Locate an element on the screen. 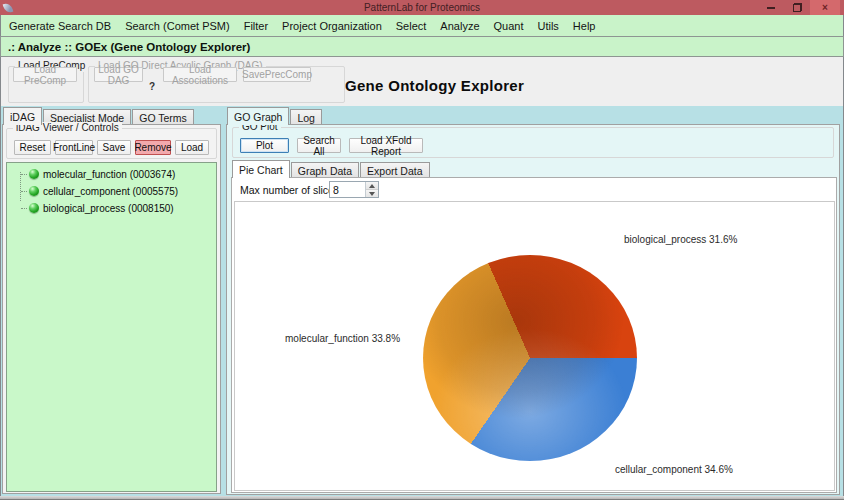  menu-search-comet-psm: Search (Comet PSM) is located at coordinates (178, 26).